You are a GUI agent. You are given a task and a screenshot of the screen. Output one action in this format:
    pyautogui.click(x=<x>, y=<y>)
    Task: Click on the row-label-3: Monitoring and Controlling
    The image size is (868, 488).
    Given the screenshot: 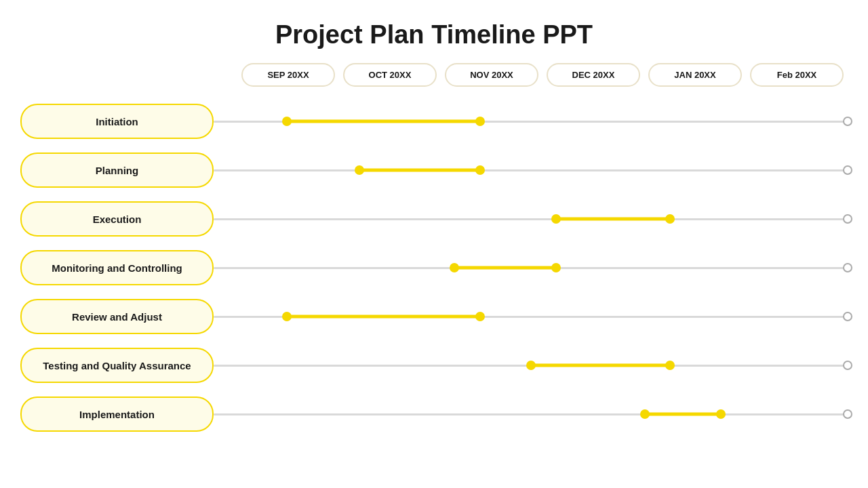 What is the action you would take?
    pyautogui.click(x=117, y=268)
    